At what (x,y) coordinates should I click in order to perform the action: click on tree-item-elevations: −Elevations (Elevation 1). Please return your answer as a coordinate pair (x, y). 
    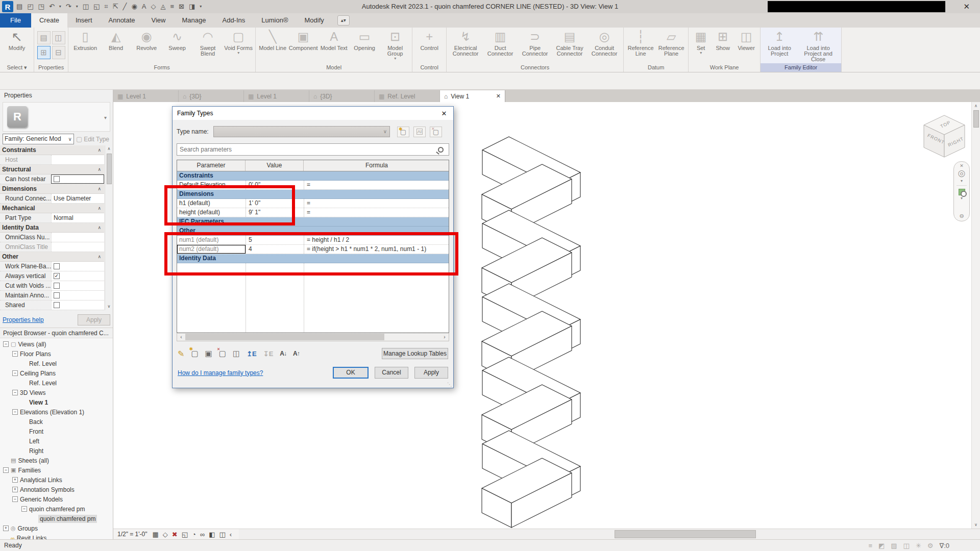
    Looking at the image, I should click on (56, 412).